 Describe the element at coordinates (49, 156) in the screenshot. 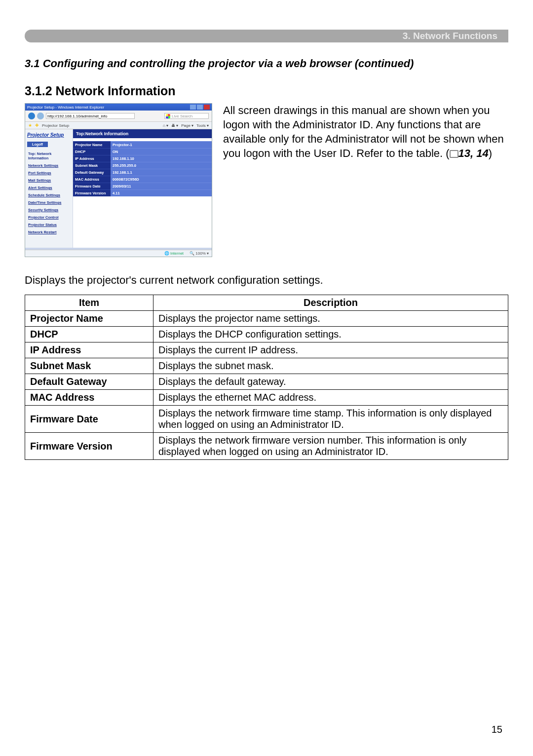

I see `sidebar-item: Top: Network Information` at that location.